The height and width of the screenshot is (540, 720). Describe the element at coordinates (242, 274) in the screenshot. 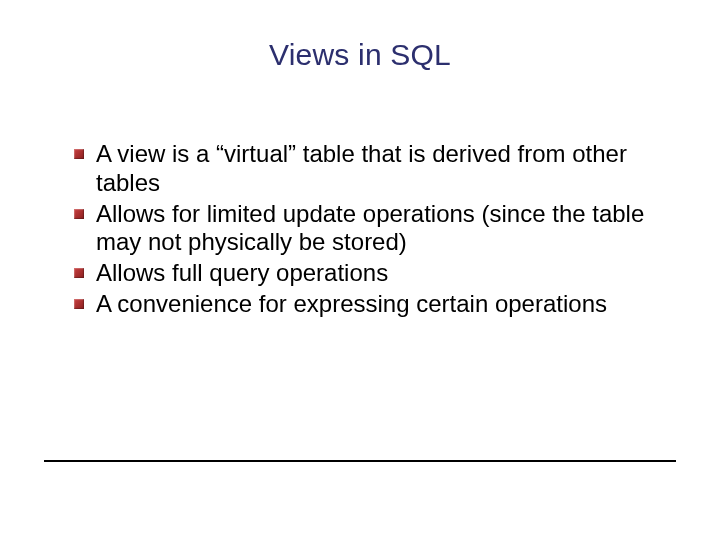

I see `list-item-text: Allows full query operations` at that location.